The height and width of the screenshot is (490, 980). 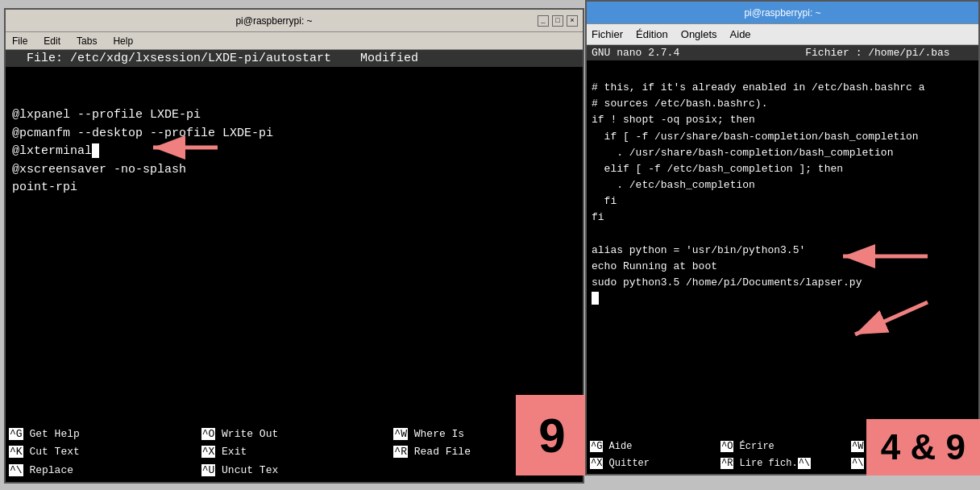 What do you see at coordinates (99, 169) in the screenshot?
I see `editor-line-4: @xscreensaver -no-splash` at bounding box center [99, 169].